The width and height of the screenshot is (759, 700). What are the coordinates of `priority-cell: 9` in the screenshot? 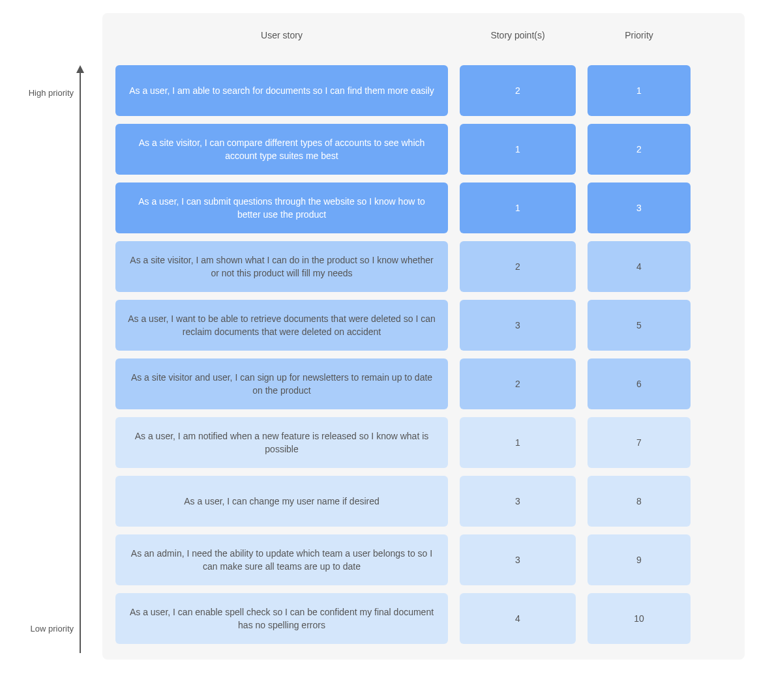 It's located at (639, 560).